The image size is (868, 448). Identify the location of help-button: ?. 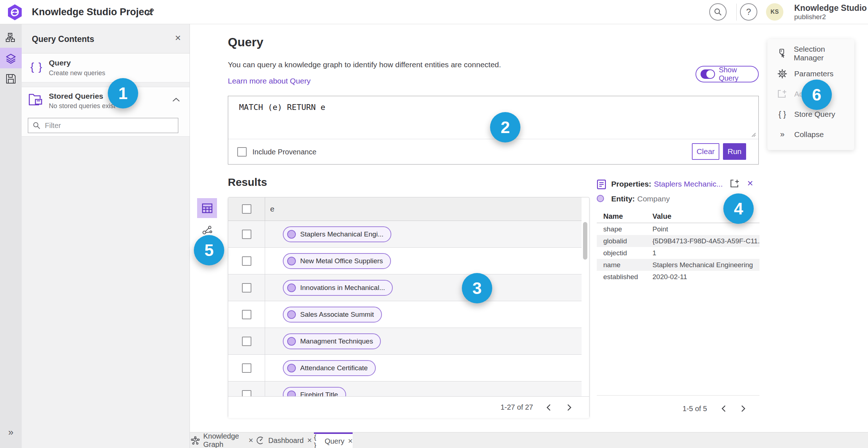
(749, 12).